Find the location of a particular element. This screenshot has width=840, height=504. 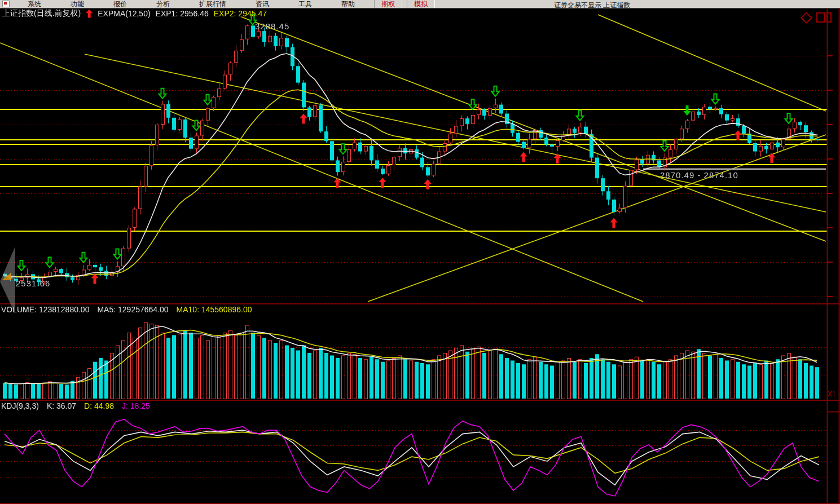

menu-item-system: 系统 is located at coordinates (34, 5).